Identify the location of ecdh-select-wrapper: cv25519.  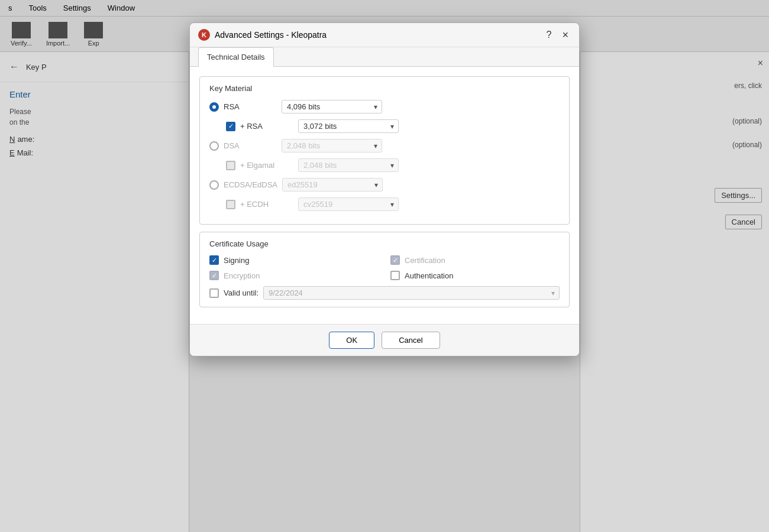
(348, 205).